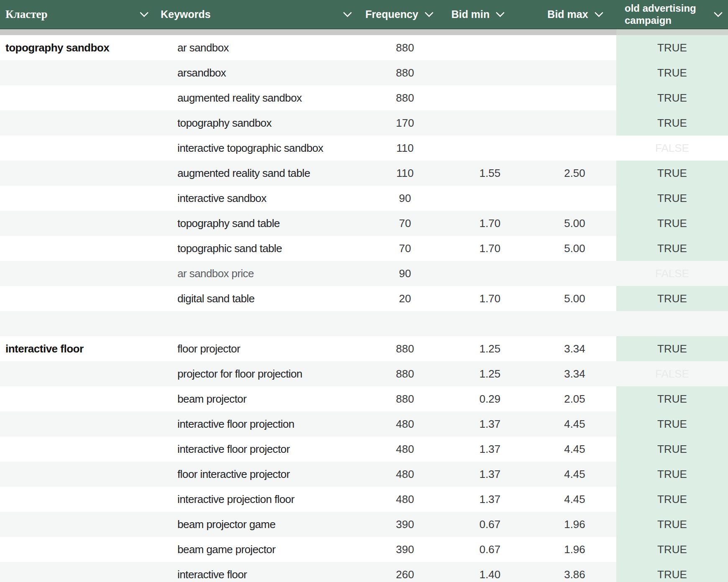 The width and height of the screenshot is (728, 582). I want to click on cluster-cell: interactive floor, so click(79, 349).